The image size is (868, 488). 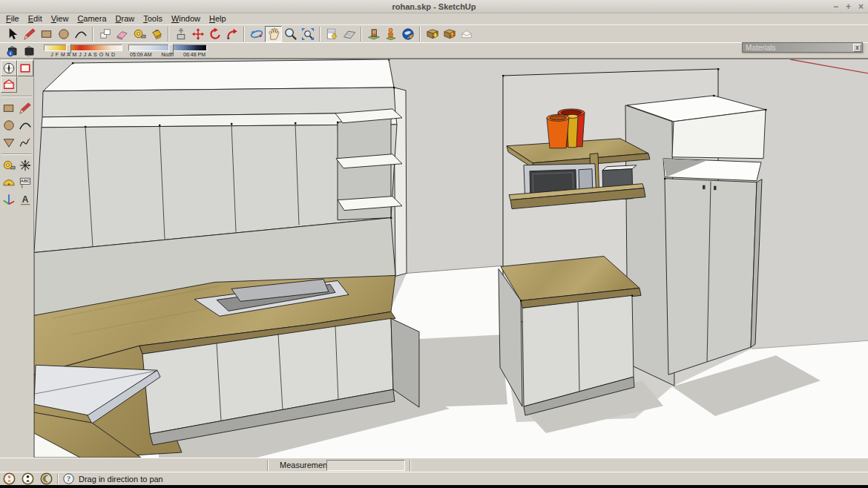 I want to click on menu-file: File, so click(x=13, y=19).